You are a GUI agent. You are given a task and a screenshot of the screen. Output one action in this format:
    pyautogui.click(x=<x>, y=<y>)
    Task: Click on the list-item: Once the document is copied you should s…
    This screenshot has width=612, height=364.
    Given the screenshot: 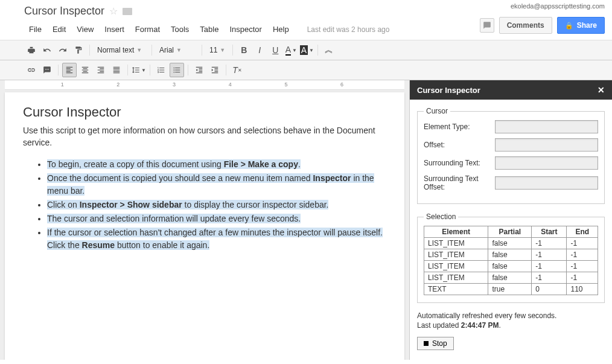 What is the action you would take?
    pyautogui.click(x=217, y=185)
    